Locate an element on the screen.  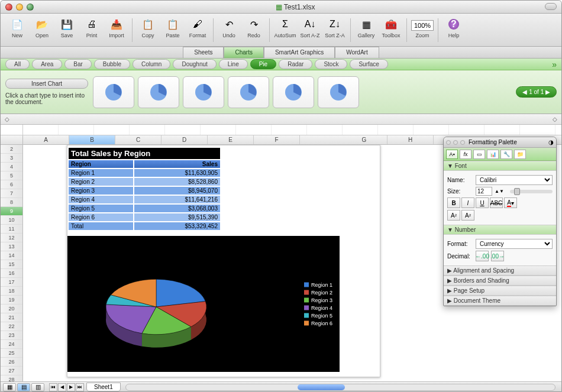
chart-thumb-pie-3d is located at coordinates (159, 92).